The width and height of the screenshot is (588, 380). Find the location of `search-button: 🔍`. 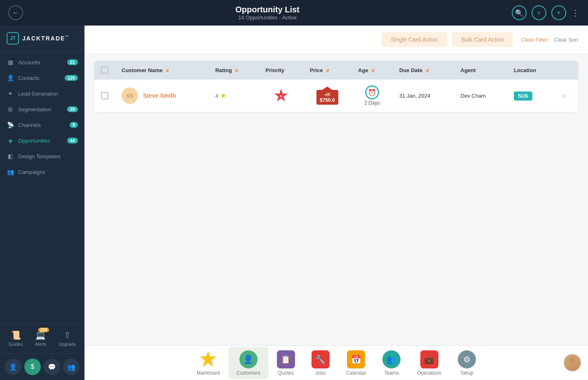

search-button: 🔍 is located at coordinates (519, 13).